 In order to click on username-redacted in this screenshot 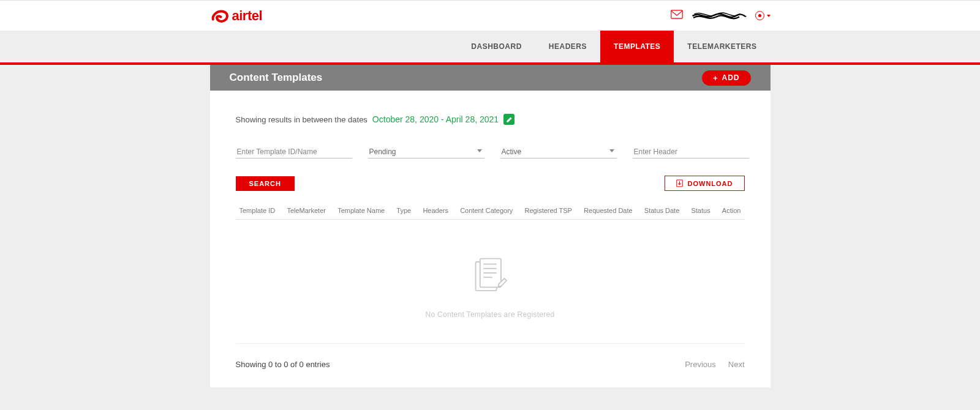, I will do `click(719, 16)`.